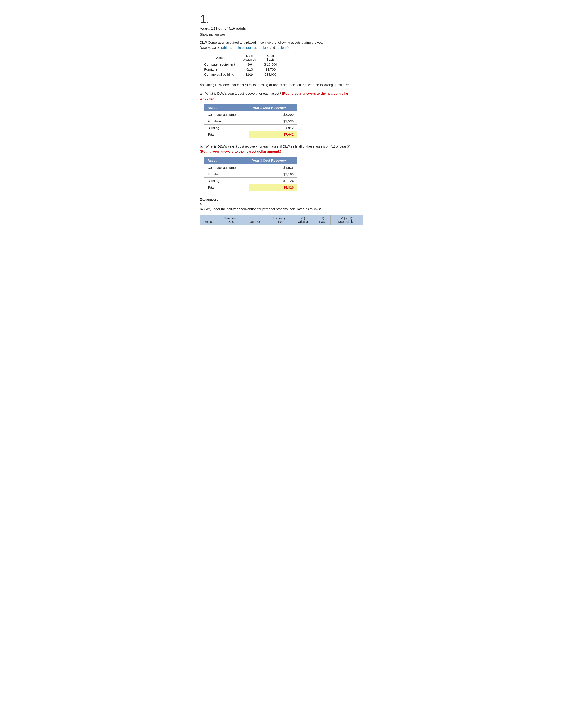  I want to click on asset-cost-3: 284,000, so click(273, 75).